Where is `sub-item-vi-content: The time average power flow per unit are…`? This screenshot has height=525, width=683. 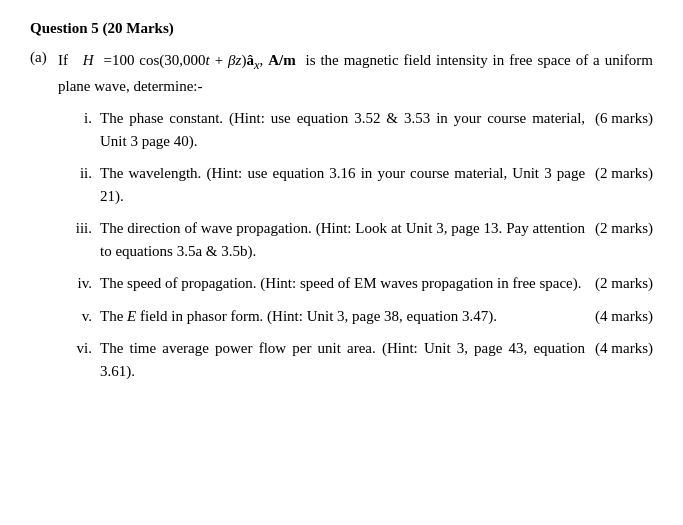 sub-item-vi-content: The time average power flow per unit are… is located at coordinates (376, 360).